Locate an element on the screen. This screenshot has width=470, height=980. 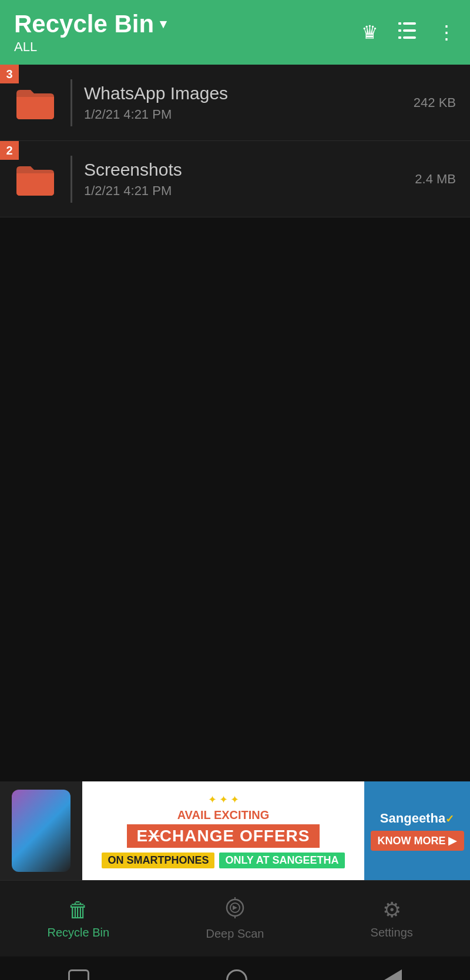
nav-label-settings: Settings is located at coordinates (392, 933).